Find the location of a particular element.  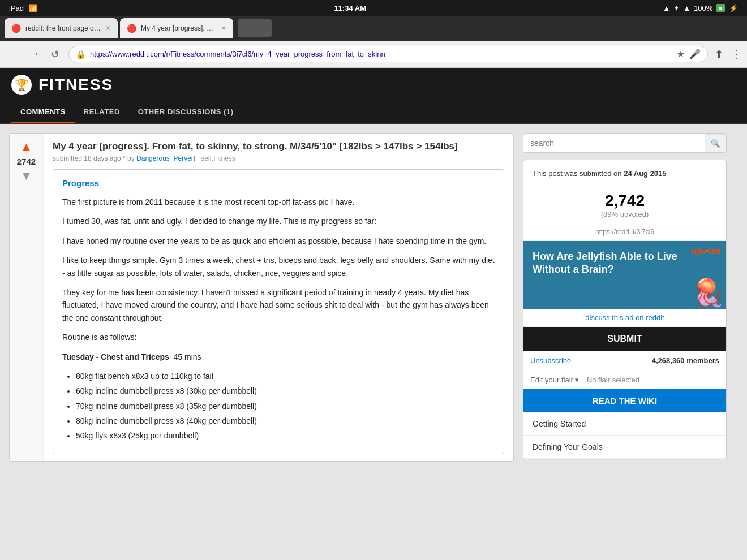

unsubscribe-button: Unsubscribe is located at coordinates (551, 361).